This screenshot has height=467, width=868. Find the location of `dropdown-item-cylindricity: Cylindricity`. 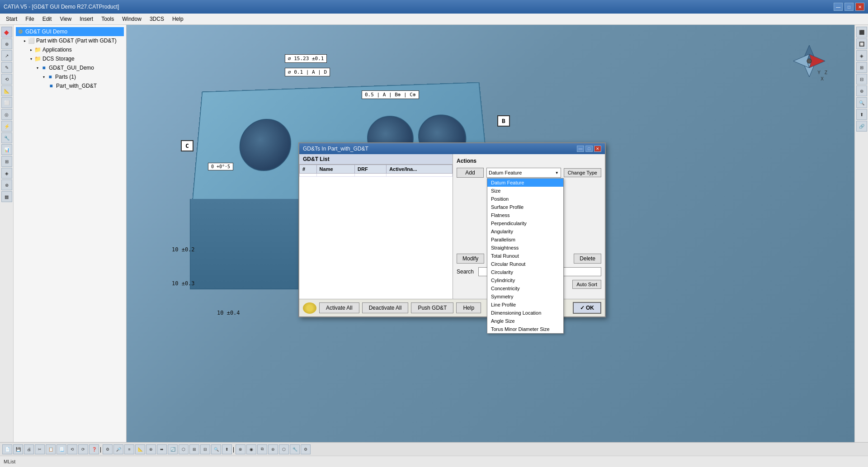

dropdown-item-cylindricity: Cylindricity is located at coordinates (525, 280).